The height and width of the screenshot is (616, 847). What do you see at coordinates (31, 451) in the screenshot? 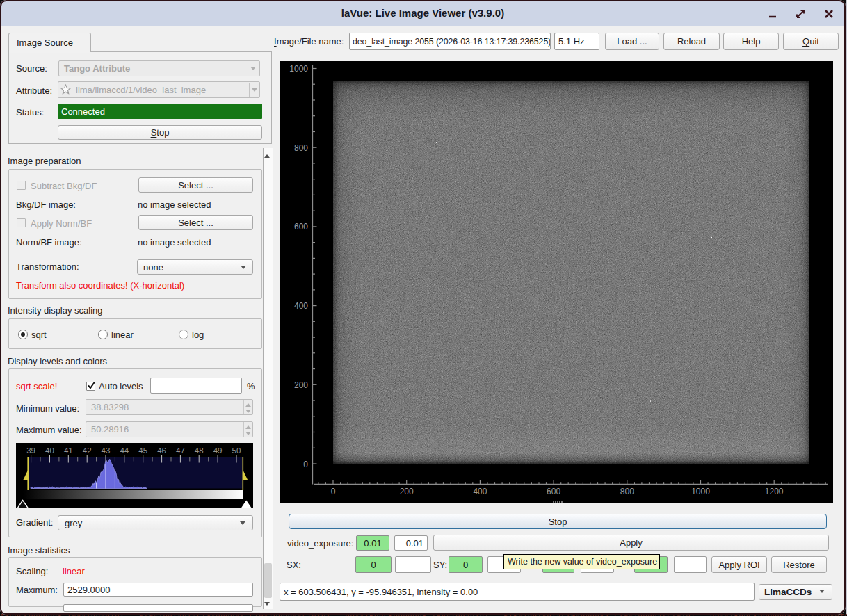
I see `svg-text: 39` at bounding box center [31, 451].